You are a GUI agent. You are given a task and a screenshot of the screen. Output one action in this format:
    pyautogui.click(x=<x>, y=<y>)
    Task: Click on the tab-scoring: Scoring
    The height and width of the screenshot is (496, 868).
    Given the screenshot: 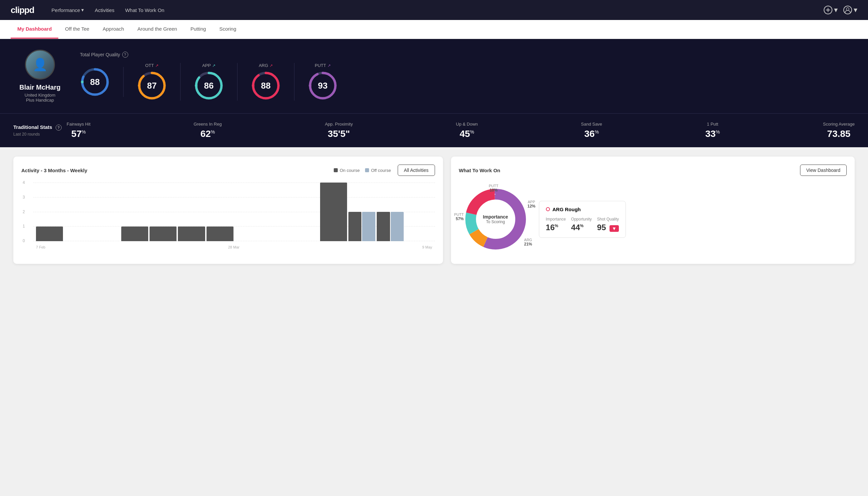 What is the action you would take?
    pyautogui.click(x=227, y=29)
    